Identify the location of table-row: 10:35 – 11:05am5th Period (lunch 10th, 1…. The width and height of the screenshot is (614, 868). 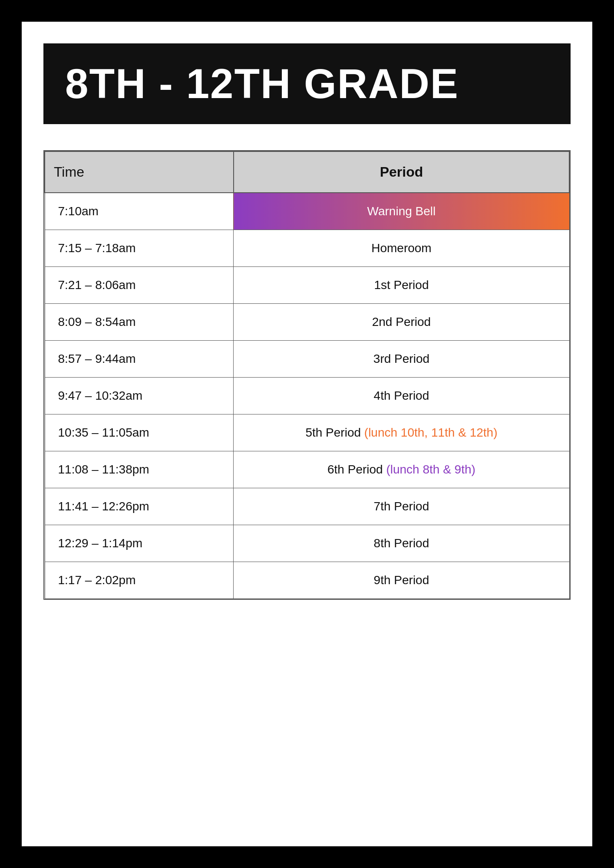
(307, 433).